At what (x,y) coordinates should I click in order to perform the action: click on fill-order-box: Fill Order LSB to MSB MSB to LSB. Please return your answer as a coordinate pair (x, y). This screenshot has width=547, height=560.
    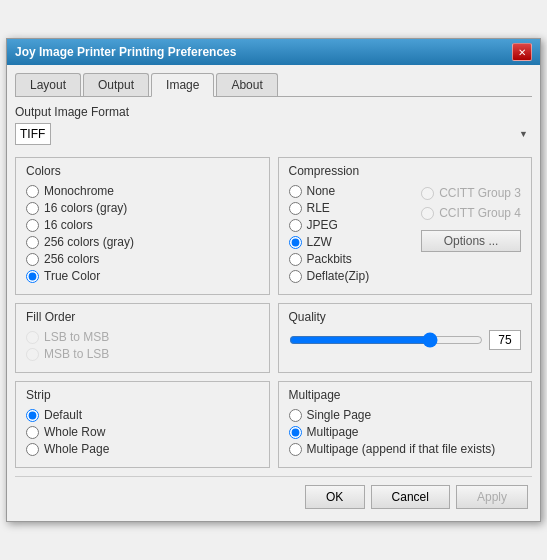
    Looking at the image, I should click on (142, 338).